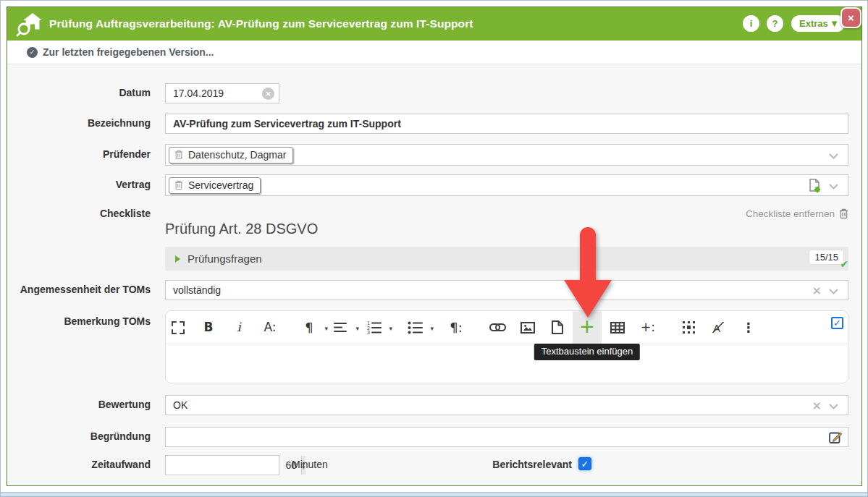  Describe the element at coordinates (434, 24) in the screenshot. I see `dialog-header: Prüfung Auftragsverarbeitung: AV-Prüfung…` at that location.